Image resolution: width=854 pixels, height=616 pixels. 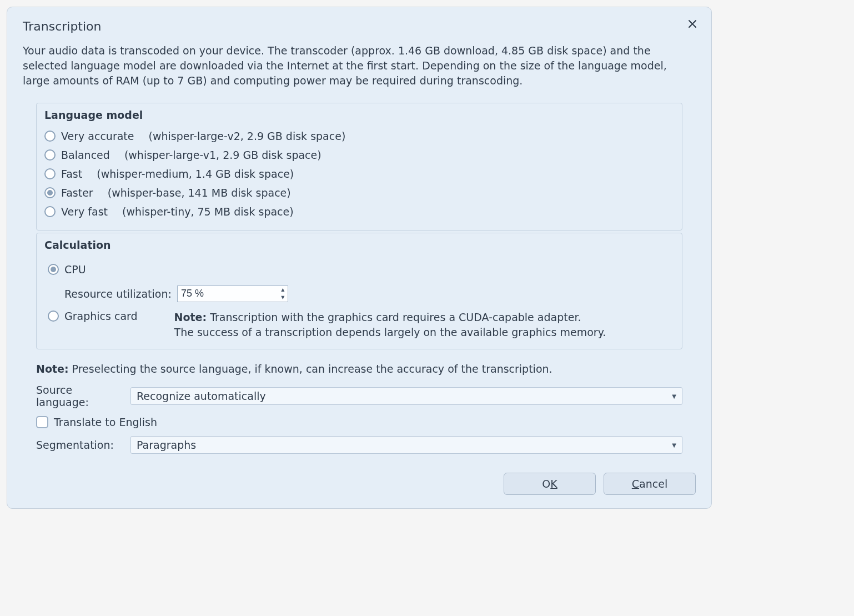 What do you see at coordinates (79, 445) in the screenshot?
I see `segmentation-label: Segmentation:` at bounding box center [79, 445].